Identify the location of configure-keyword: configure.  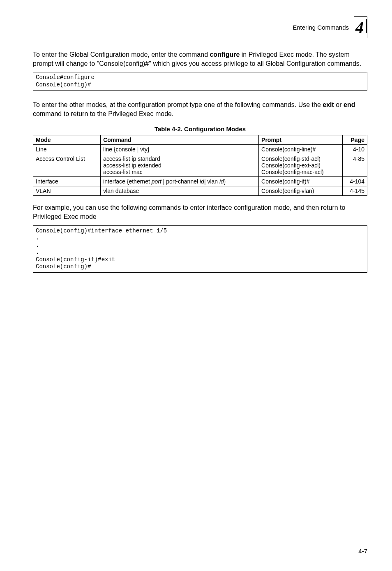
(224, 54).